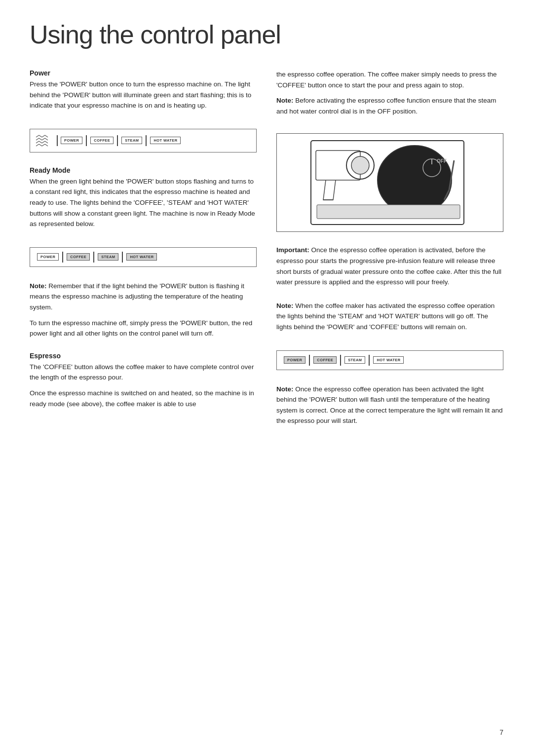 This screenshot has width=533, height=756. What do you see at coordinates (108, 257) in the screenshot?
I see `steam-btn-2: STEAM` at bounding box center [108, 257].